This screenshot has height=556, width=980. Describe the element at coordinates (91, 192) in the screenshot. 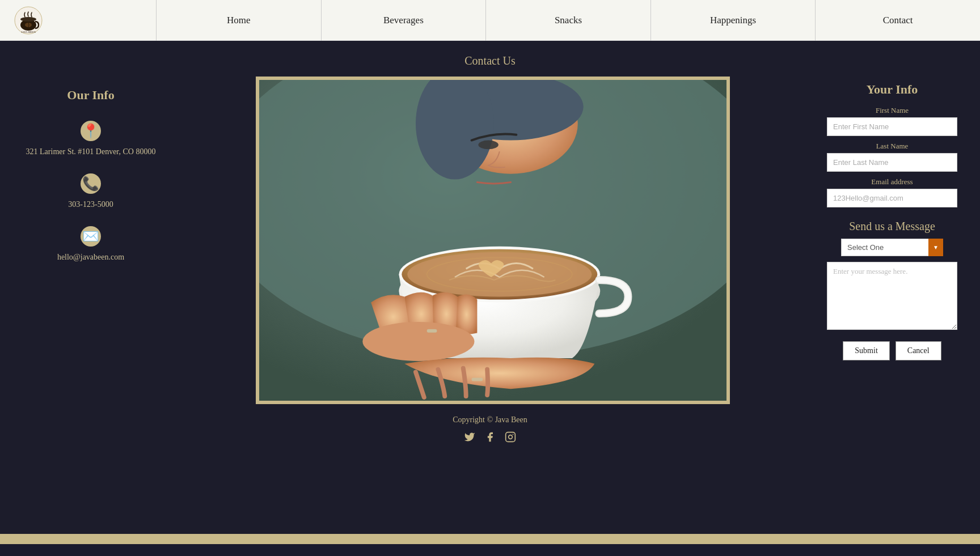

I see `phone-block: 📞 303-123-5000` at that location.